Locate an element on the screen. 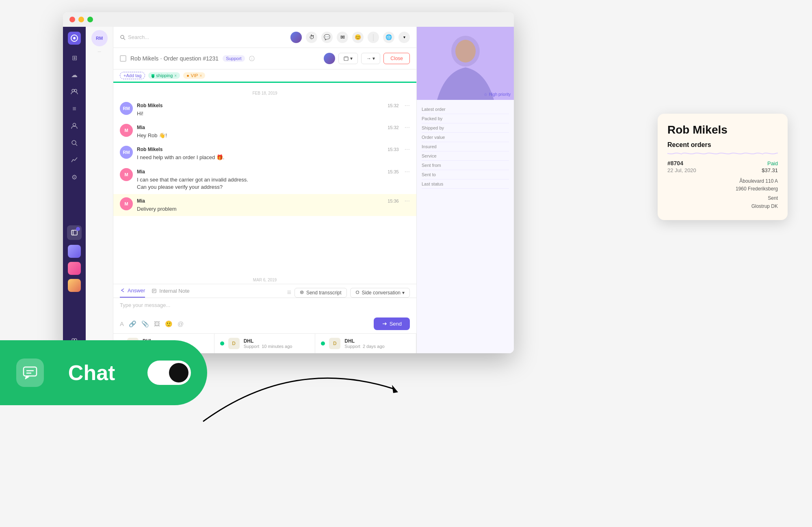 This screenshot has height=527, width=812. msg-sender-1: Rob Mikels is located at coordinates (149, 106).